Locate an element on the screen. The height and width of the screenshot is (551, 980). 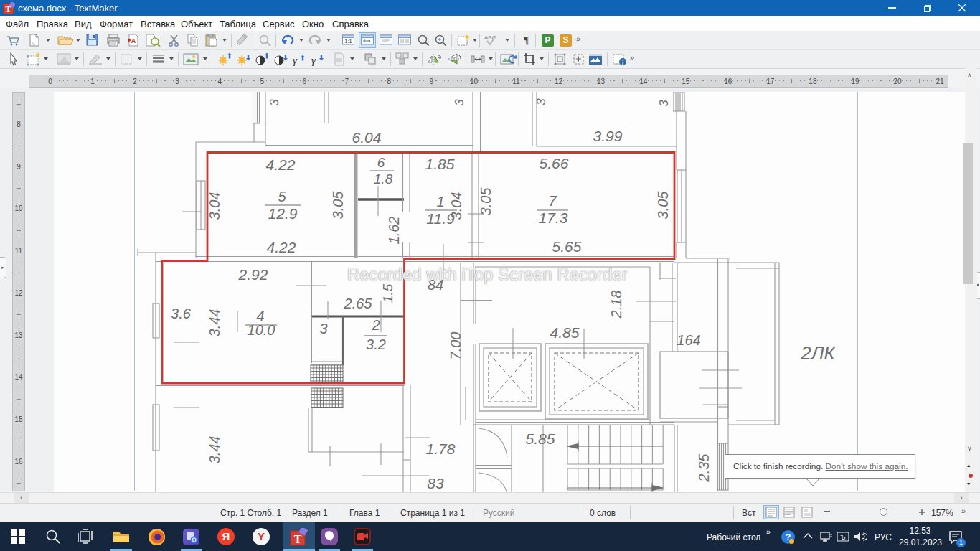
svg-text: A is located at coordinates (133, 41).